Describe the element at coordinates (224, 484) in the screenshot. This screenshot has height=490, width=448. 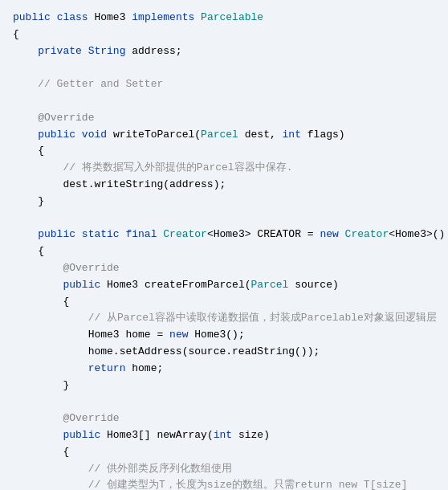
I see `code-line: // 创建类型为T，长度为size的数组。只需return new T[size…` at that location.